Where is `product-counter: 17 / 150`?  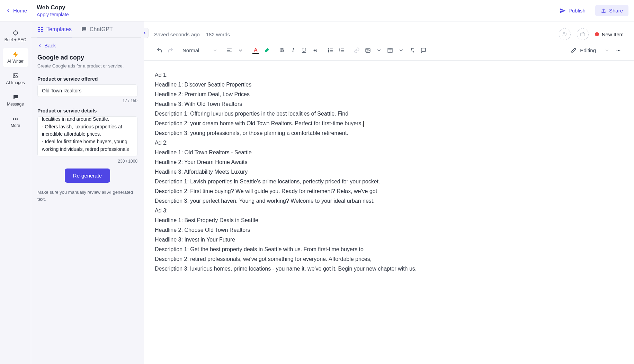 product-counter: 17 / 150 is located at coordinates (87, 101).